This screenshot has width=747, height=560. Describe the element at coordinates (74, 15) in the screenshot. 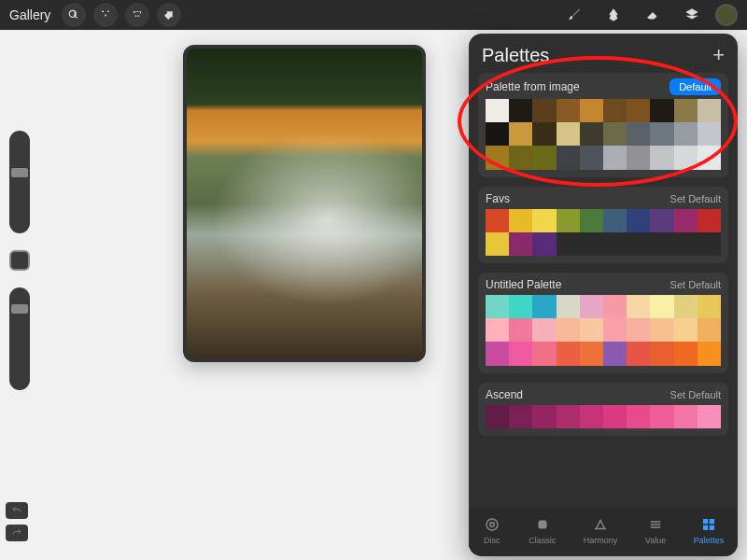

I see `actions-icon` at that location.